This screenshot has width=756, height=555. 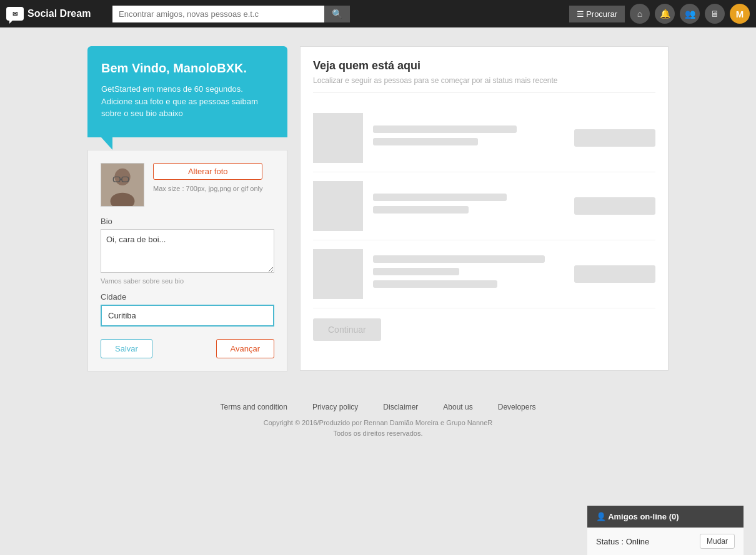 I want to click on search-icon: 🔍, so click(x=337, y=14).